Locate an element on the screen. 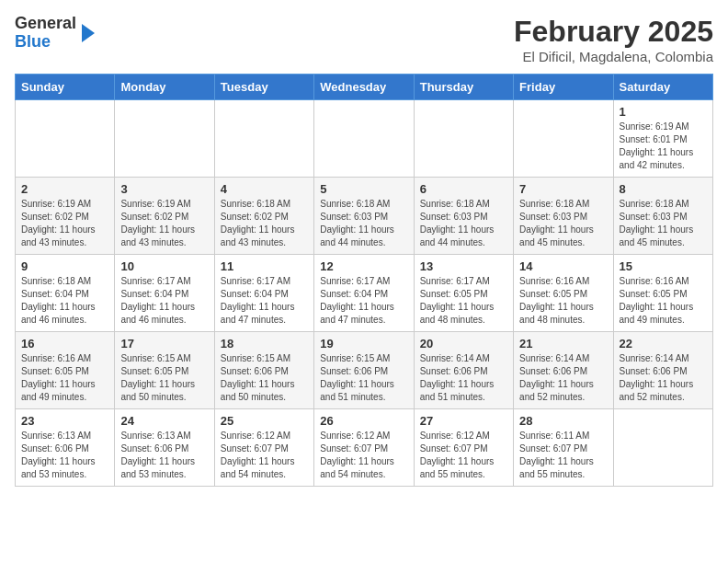 The height and width of the screenshot is (563, 728). day-number: 27 is located at coordinates (463, 421).